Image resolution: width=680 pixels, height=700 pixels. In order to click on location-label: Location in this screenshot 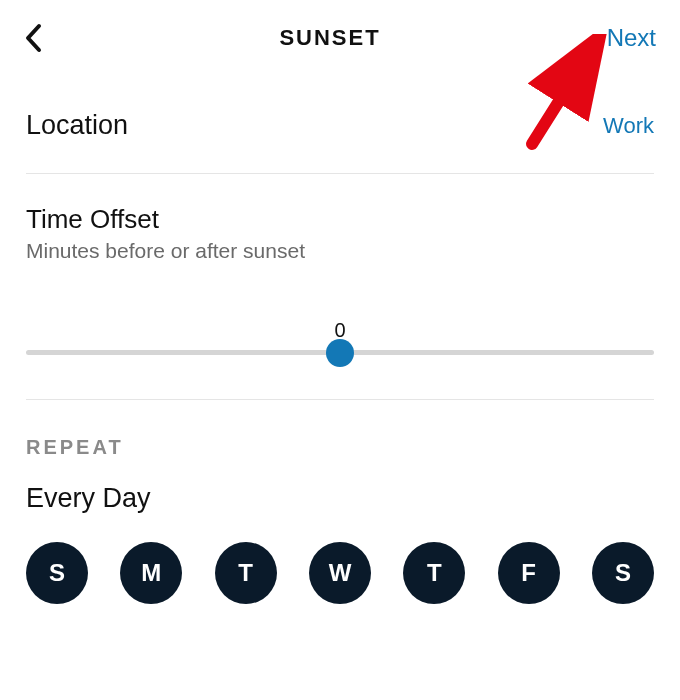, I will do `click(77, 126)`.